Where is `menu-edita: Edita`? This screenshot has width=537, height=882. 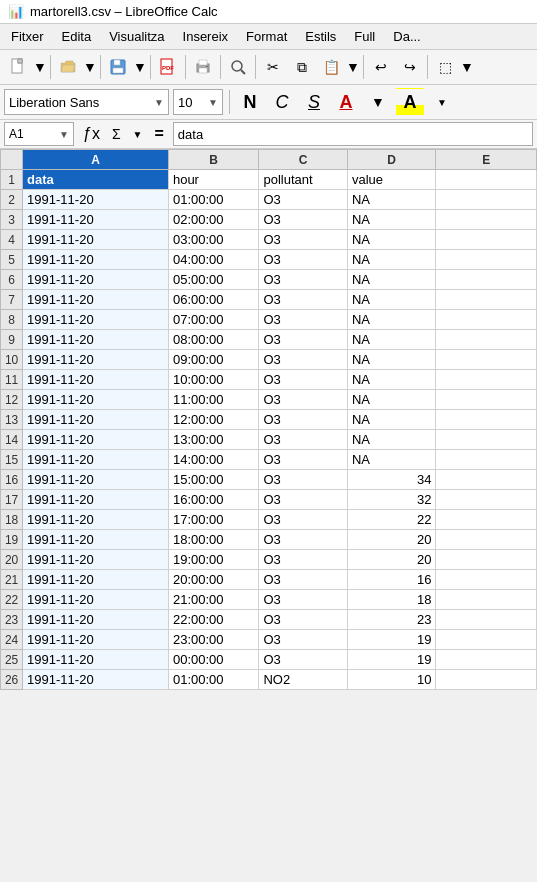
menu-edita: Edita is located at coordinates (77, 36).